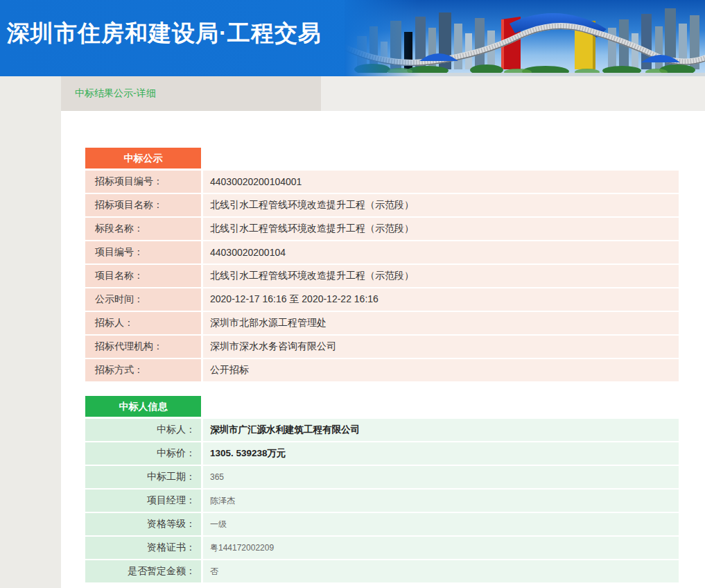  Describe the element at coordinates (441, 323) in the screenshot. I see `row-value: 深圳市北部水源工程管理处` at that location.